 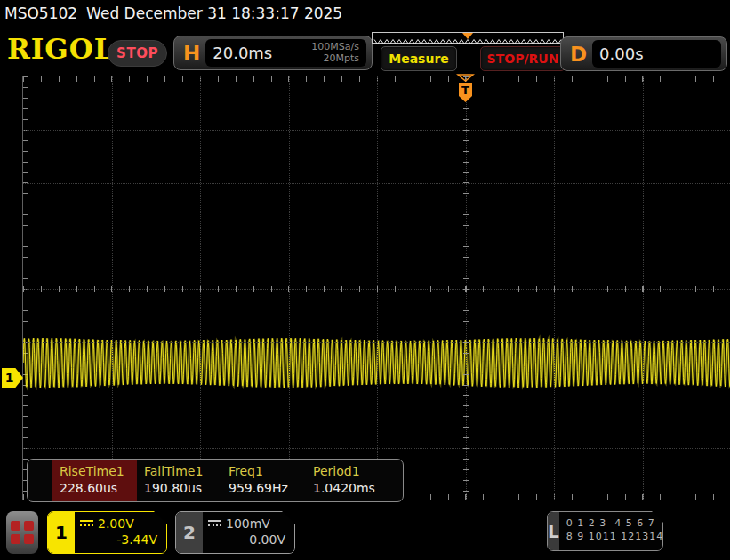 What do you see at coordinates (365, 13) in the screenshot?
I see `titlebar: MSO5102 Wed December 31 18:33:17 2025` at bounding box center [365, 13].